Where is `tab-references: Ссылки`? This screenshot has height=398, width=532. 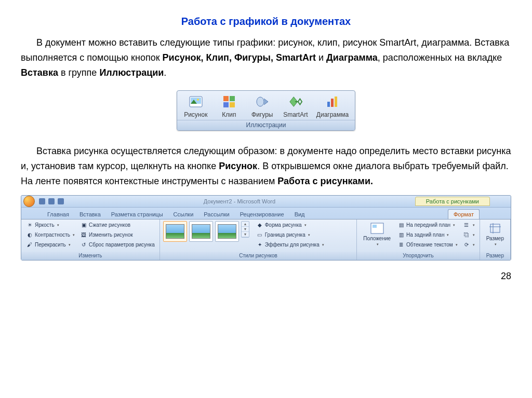 tab-references: Ссылки is located at coordinates (184, 214).